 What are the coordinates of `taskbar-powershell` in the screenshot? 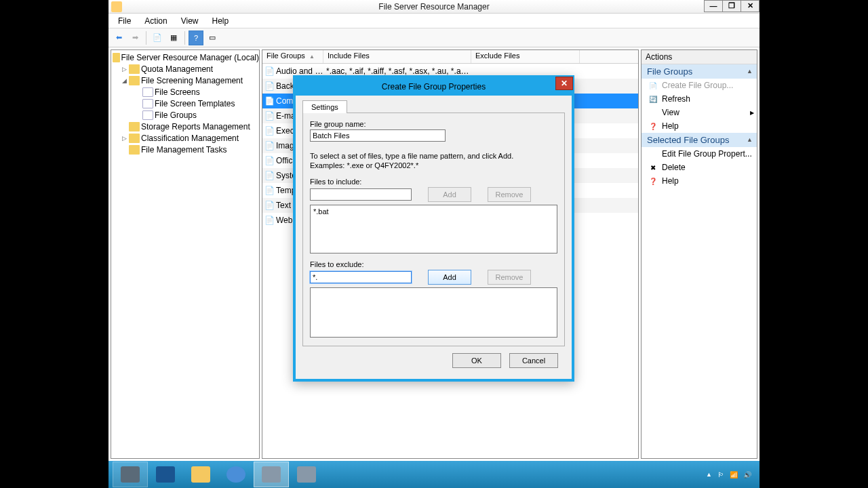 It's located at (165, 474).